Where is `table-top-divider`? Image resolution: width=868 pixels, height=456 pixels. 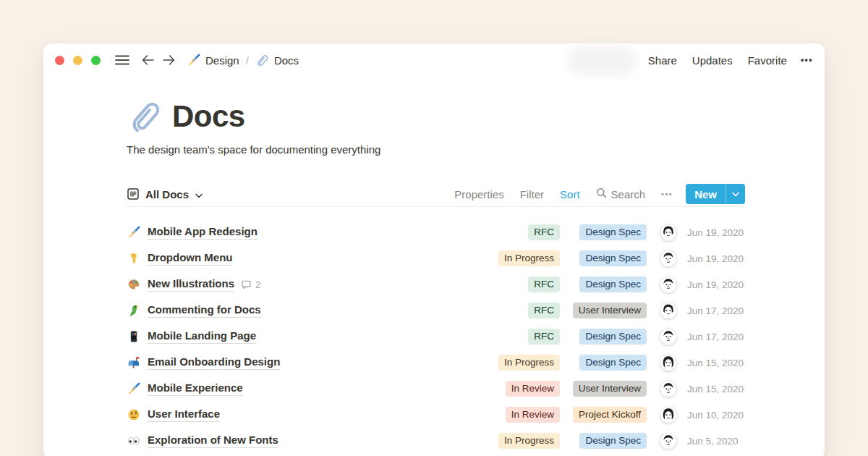
table-top-divider is located at coordinates (435, 207).